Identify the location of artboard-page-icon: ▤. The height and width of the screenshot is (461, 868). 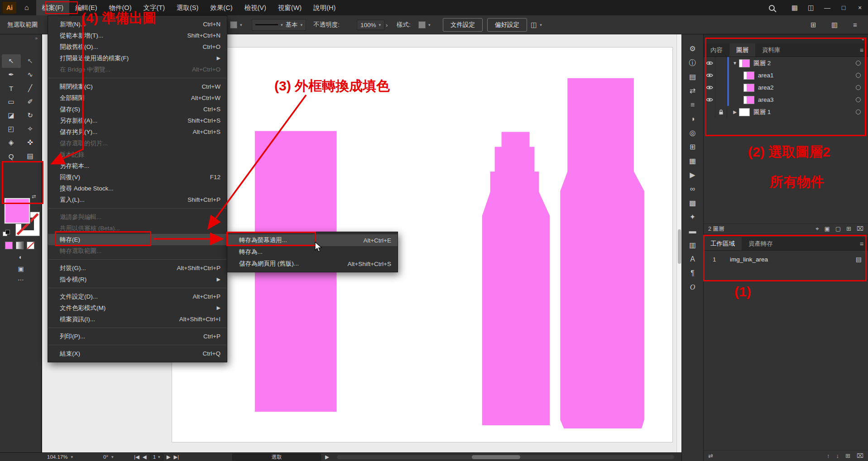
(858, 259).